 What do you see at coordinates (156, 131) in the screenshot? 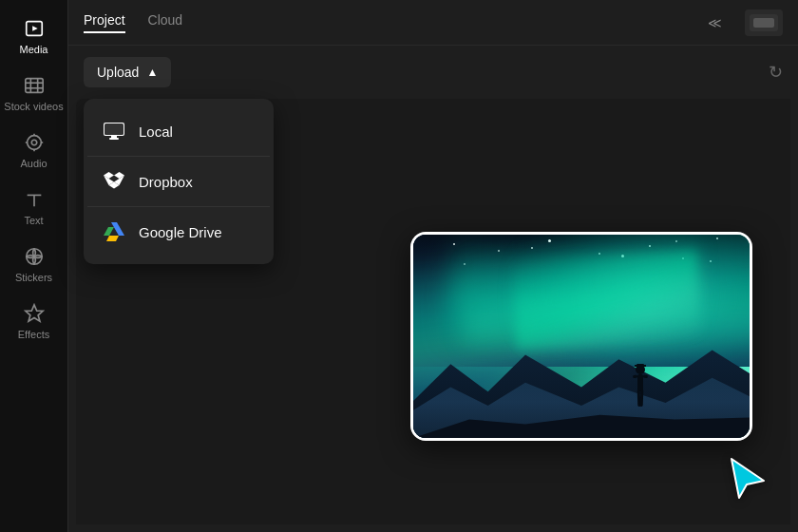
I see `local-label: Local` at bounding box center [156, 131].